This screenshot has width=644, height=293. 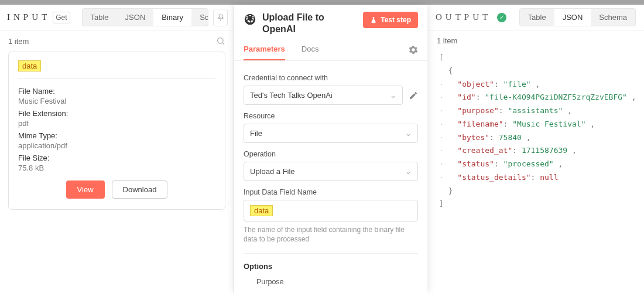 What do you see at coordinates (413, 96) in the screenshot?
I see `edit-credential-icon` at bounding box center [413, 96].